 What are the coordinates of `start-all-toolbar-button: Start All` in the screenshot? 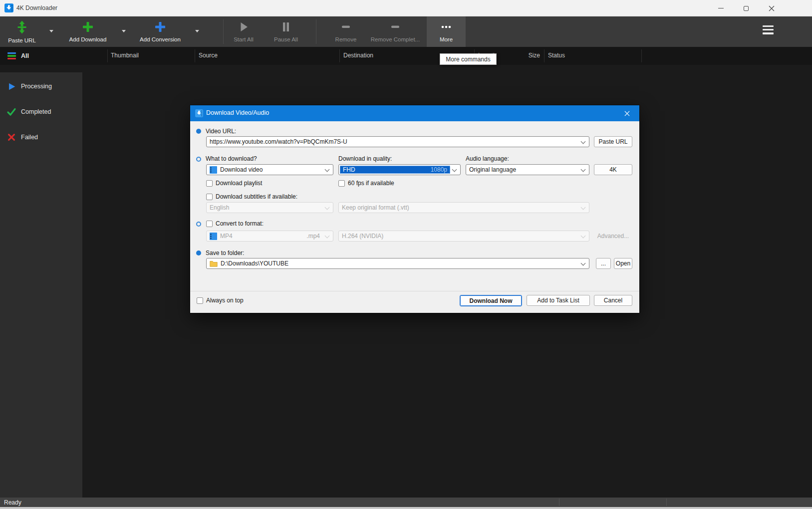 It's located at (244, 32).